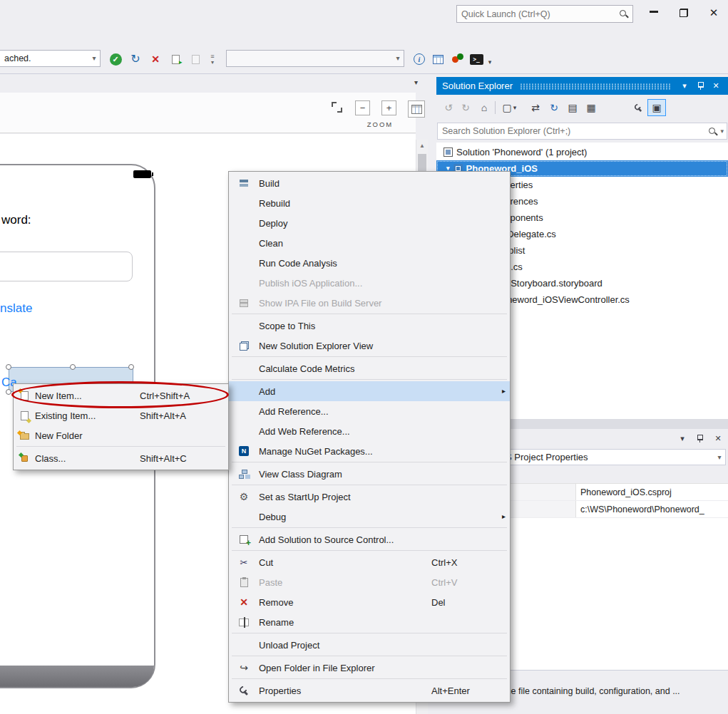 The image size is (728, 714). I want to click on close-button: ✕, so click(714, 13).